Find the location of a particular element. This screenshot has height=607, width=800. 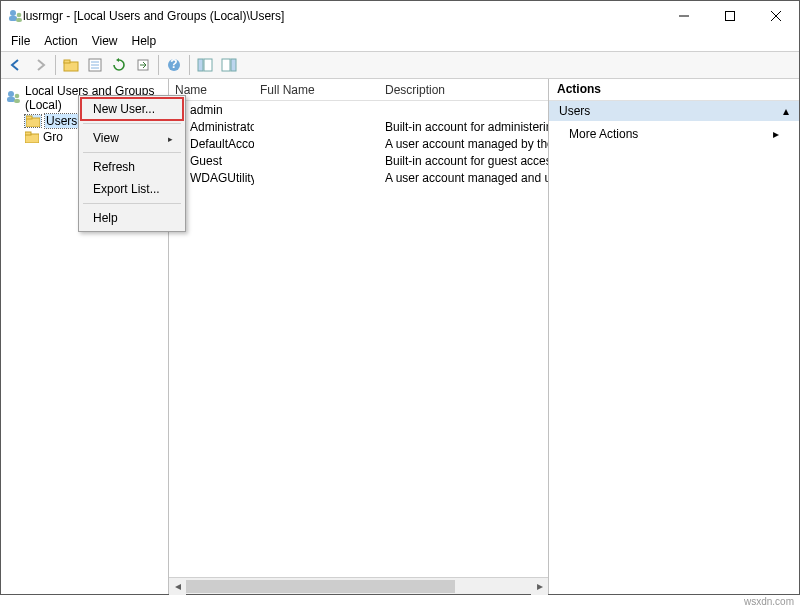

title-bar: lusrmgr - [Local Users and Groups (Local… is located at coordinates (400, 16).